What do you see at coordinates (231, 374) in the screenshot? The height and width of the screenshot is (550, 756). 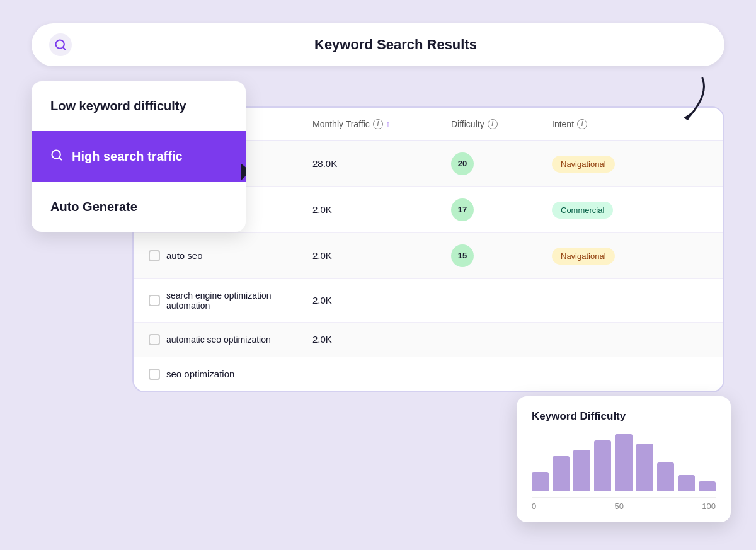 I see `keyword-cell: seo optimization` at bounding box center [231, 374].